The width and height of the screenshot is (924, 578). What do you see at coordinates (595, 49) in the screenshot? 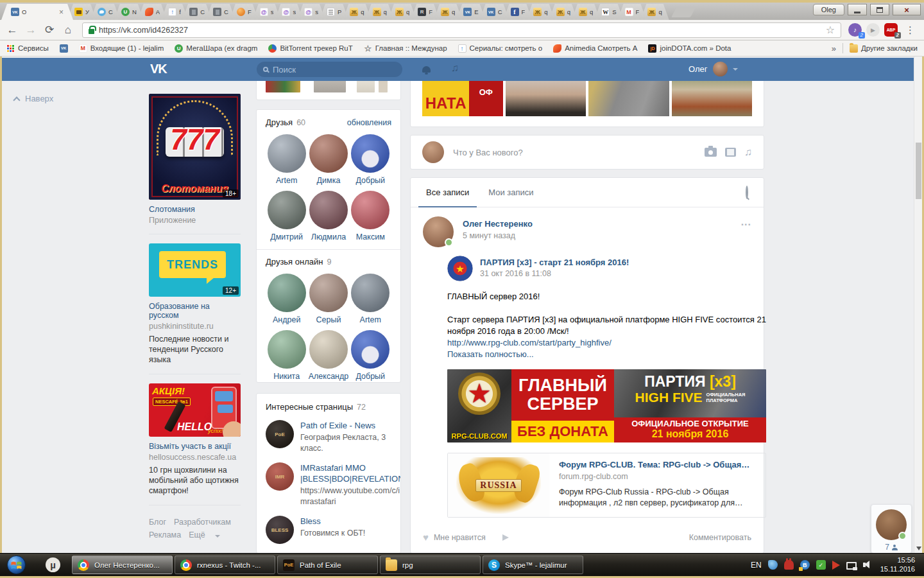
I see `bookmark-item: Animedia Смотреть А` at bounding box center [595, 49].